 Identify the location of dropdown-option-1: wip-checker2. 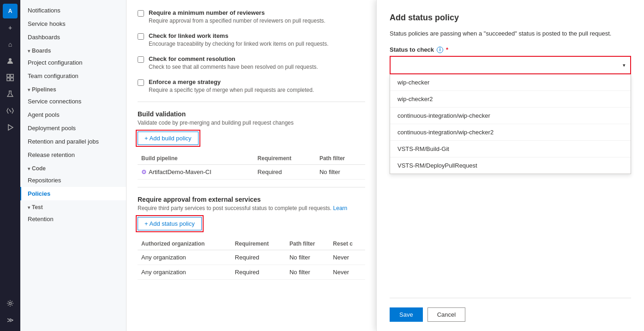
(511, 99).